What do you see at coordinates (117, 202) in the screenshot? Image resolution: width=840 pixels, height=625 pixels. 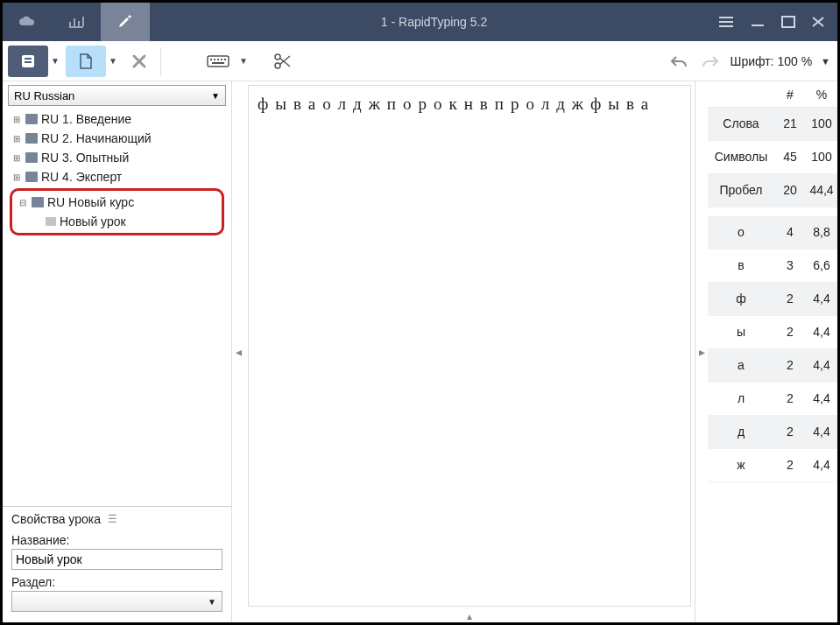 I see `tree-node-new-course: ⊟RU Новый курс` at bounding box center [117, 202].